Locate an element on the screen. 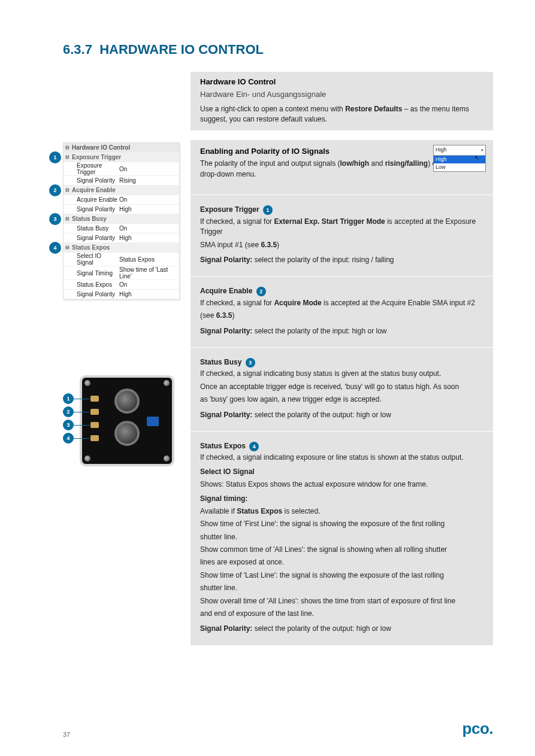  brand-logo: pco. is located at coordinates (478, 729).